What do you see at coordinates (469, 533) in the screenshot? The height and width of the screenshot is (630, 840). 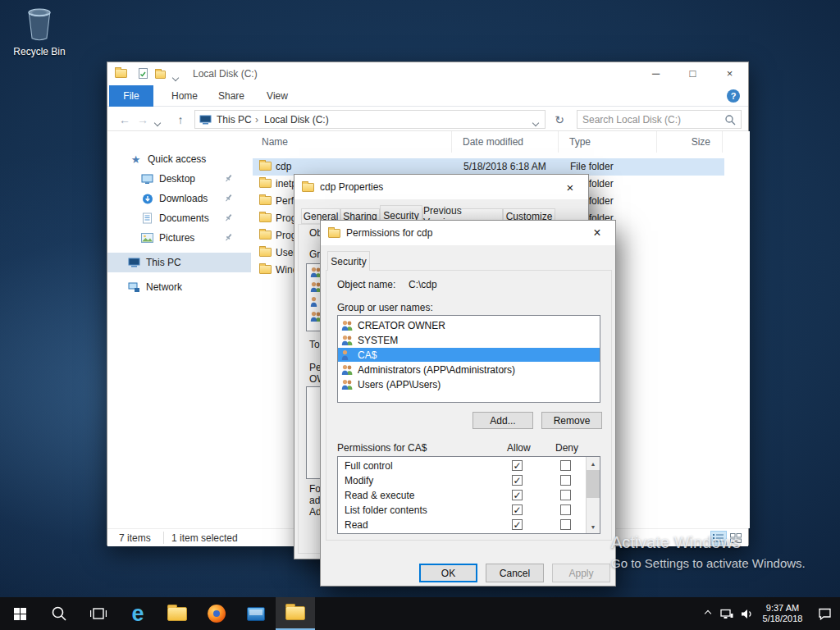 I see `permission-row: Write ✓` at bounding box center [469, 533].